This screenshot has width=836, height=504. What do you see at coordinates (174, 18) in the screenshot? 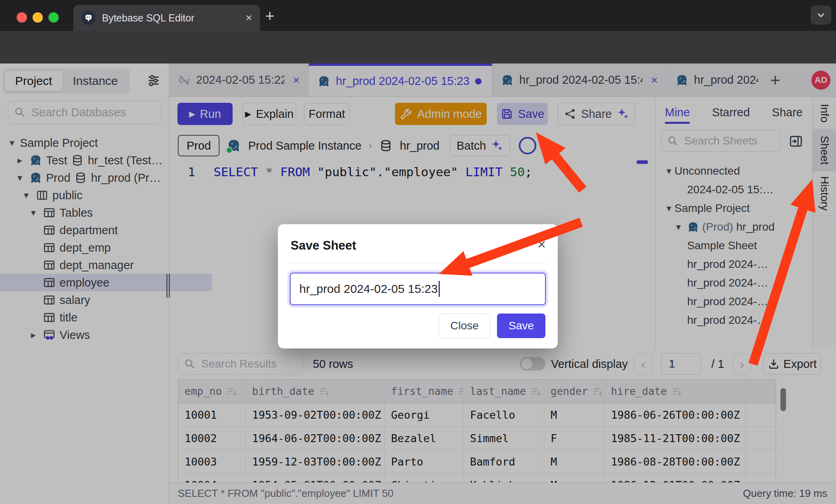
I see `browser-tab-title: Bytebase SQL Editor` at bounding box center [174, 18].